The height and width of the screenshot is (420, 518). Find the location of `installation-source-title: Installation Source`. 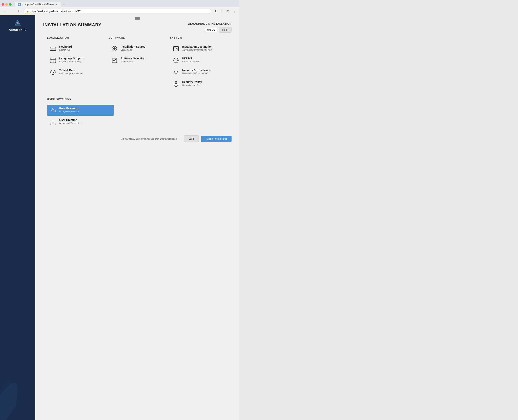

installation-source-title: Installation Source is located at coordinates (133, 46).